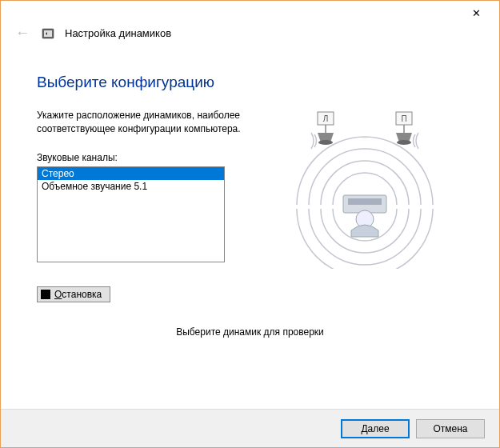  I want to click on channels-label: Звуковые каналы:, so click(153, 158).